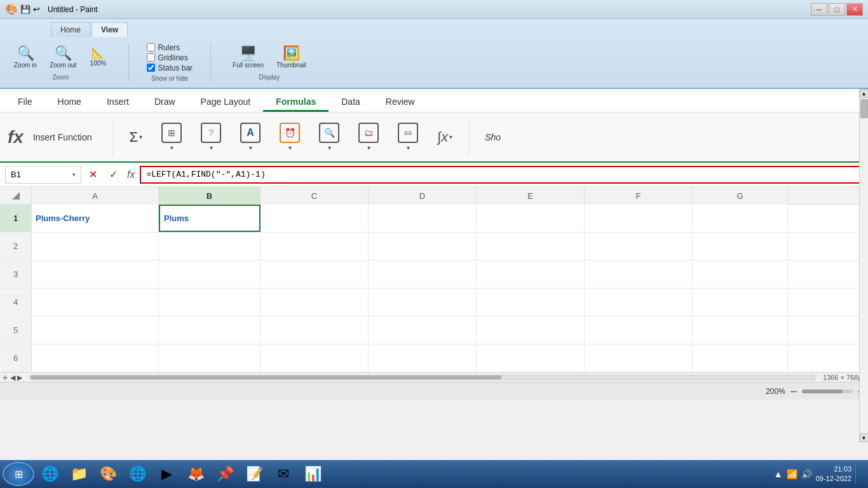  What do you see at coordinates (639, 330) in the screenshot?
I see `cell-f5` at bounding box center [639, 330].